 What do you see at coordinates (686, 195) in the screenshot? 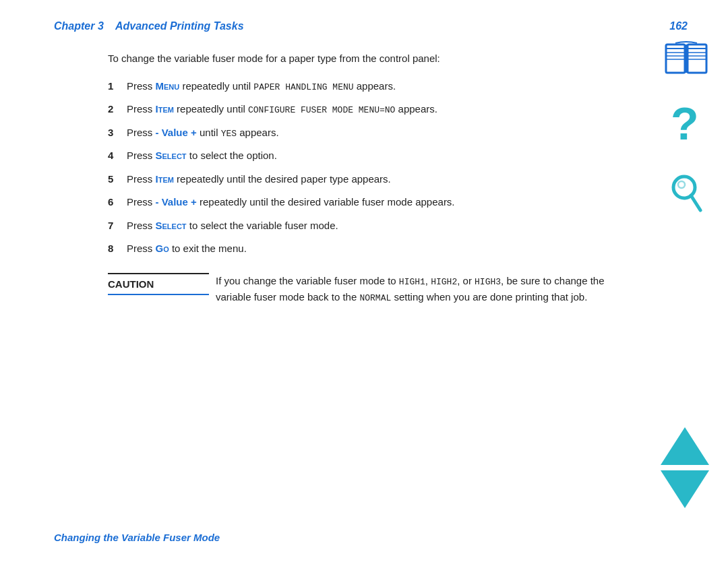
I see `search-icon` at bounding box center [686, 195].